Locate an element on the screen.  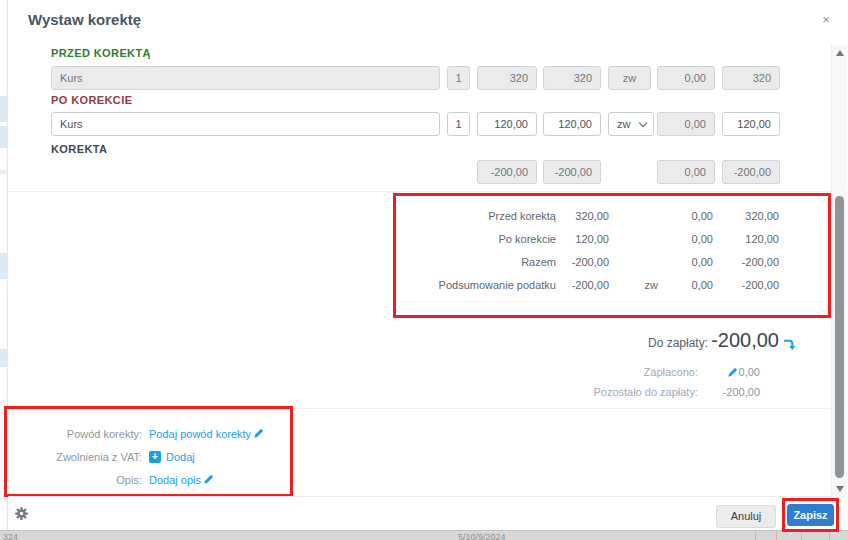
summary-row-before: Przed korektą 320,00 0,00 320,00 is located at coordinates (612, 216).